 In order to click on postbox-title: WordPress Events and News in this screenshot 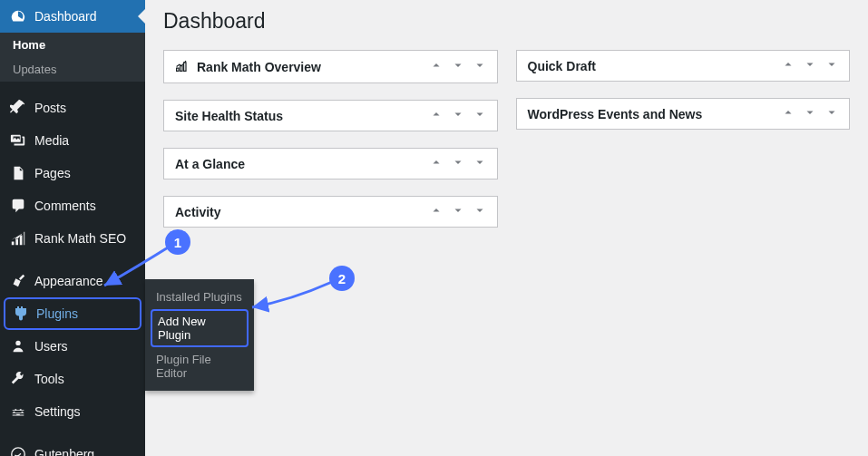, I will do `click(615, 114)`.